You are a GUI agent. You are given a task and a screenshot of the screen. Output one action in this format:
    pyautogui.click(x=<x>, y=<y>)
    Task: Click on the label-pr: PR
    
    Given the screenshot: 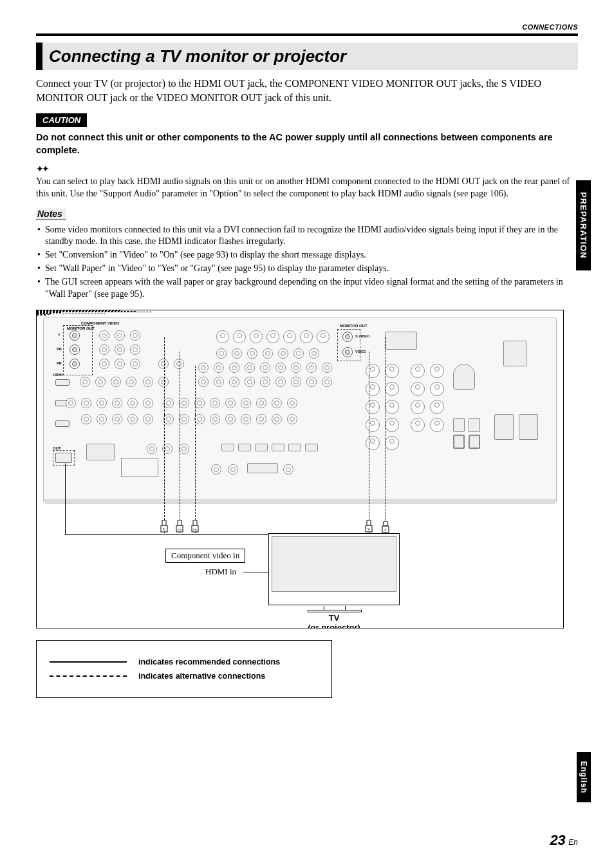 What is the action you would take?
    pyautogui.click(x=59, y=363)
    